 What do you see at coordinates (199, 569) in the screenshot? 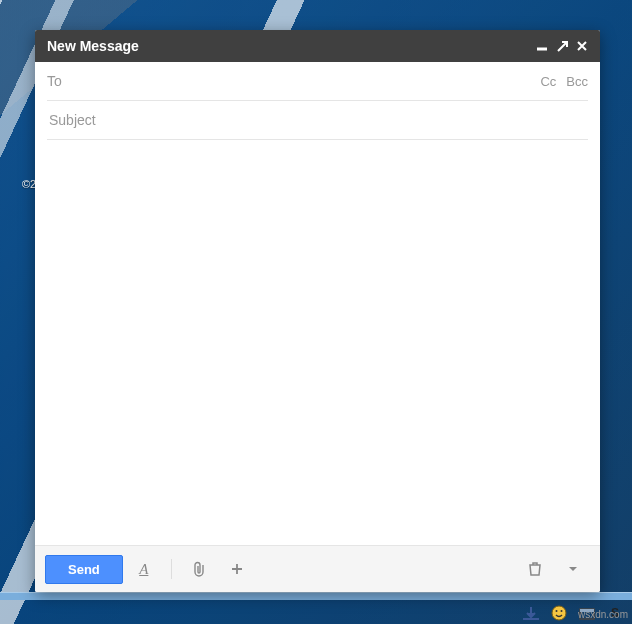
I see `attach-icon` at bounding box center [199, 569].